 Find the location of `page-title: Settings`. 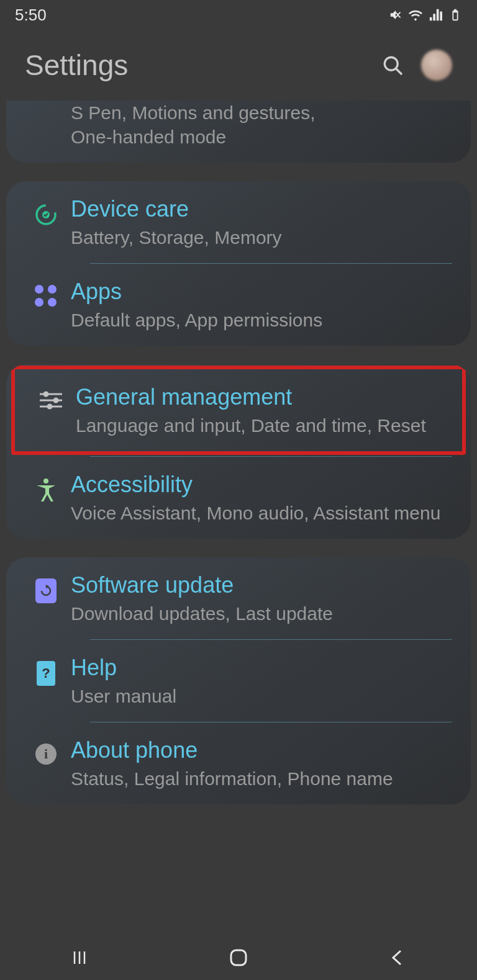

page-title: Settings is located at coordinates (76, 65).